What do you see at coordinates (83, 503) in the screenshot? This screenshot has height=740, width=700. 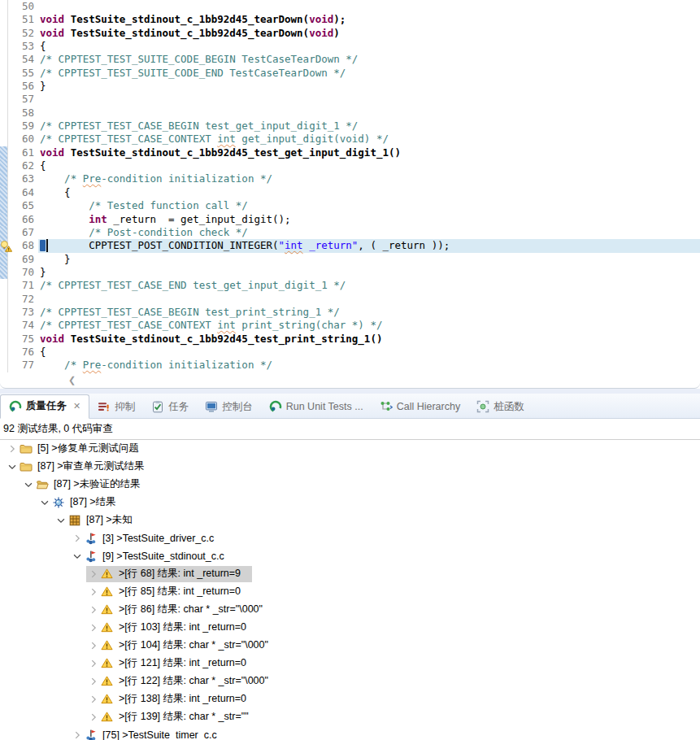 I see `tree-item-content: [87] >结果` at bounding box center [83, 503].